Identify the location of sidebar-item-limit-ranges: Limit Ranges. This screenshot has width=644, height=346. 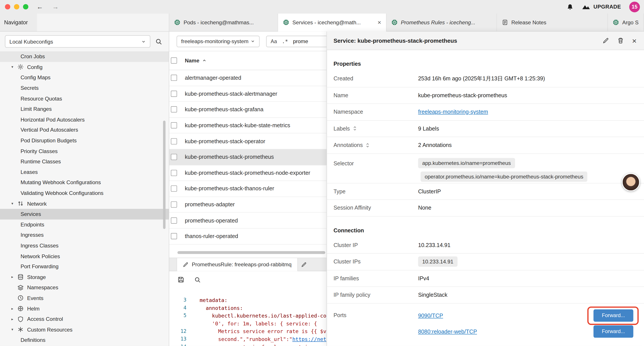
(84, 109).